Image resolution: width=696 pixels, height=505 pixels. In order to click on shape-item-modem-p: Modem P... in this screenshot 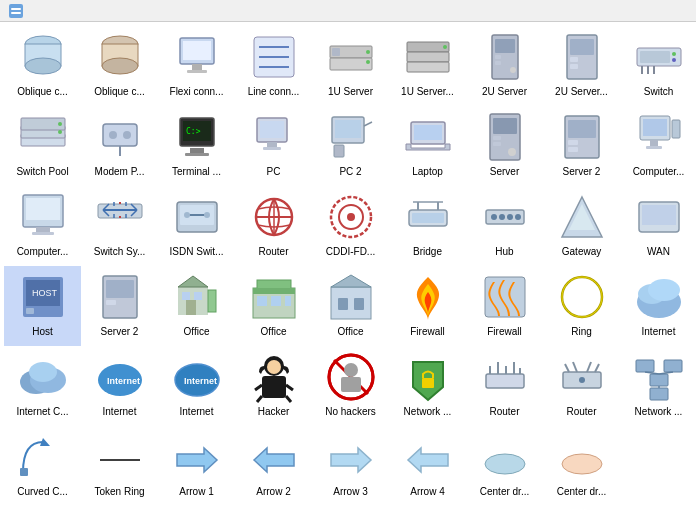, I will do `click(120, 146)`.